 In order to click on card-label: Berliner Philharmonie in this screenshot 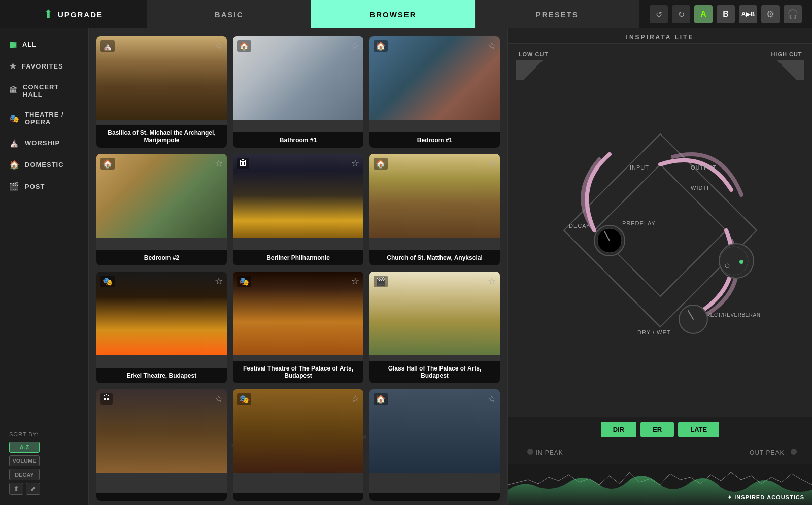, I will do `click(298, 258)`.